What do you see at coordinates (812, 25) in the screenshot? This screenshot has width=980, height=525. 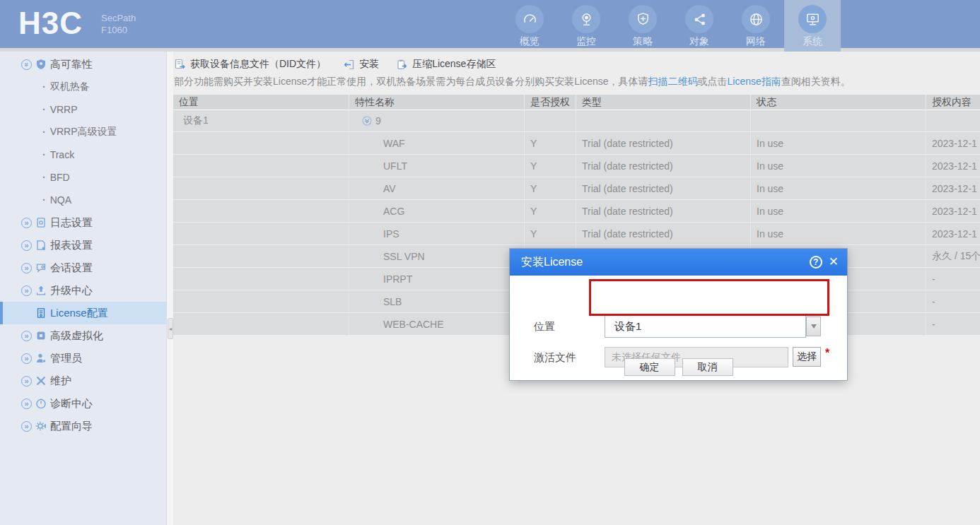 I see `nav-tab-system: 系统` at bounding box center [812, 25].